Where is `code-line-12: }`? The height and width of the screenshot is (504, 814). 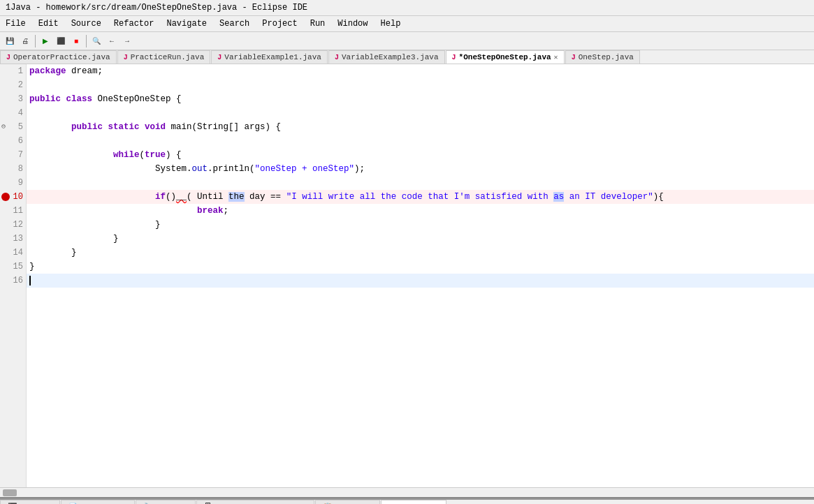
code-line-12: } is located at coordinates (421, 225).